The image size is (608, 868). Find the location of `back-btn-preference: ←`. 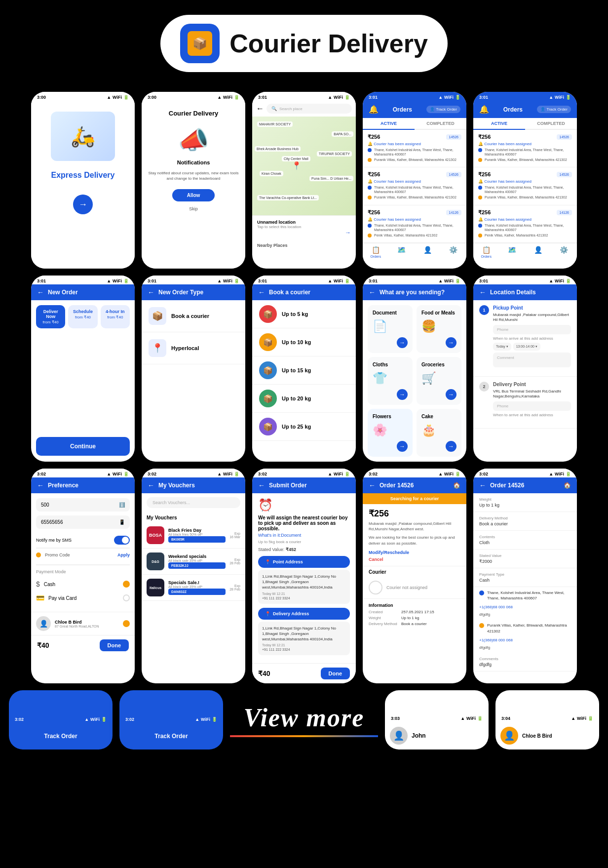

back-btn-preference: ← is located at coordinates (40, 485).